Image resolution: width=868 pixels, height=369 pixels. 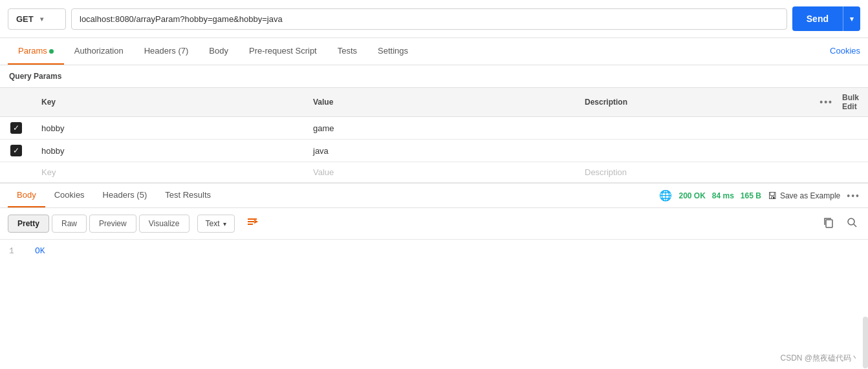 I want to click on th-check, so click(x=16, y=102).